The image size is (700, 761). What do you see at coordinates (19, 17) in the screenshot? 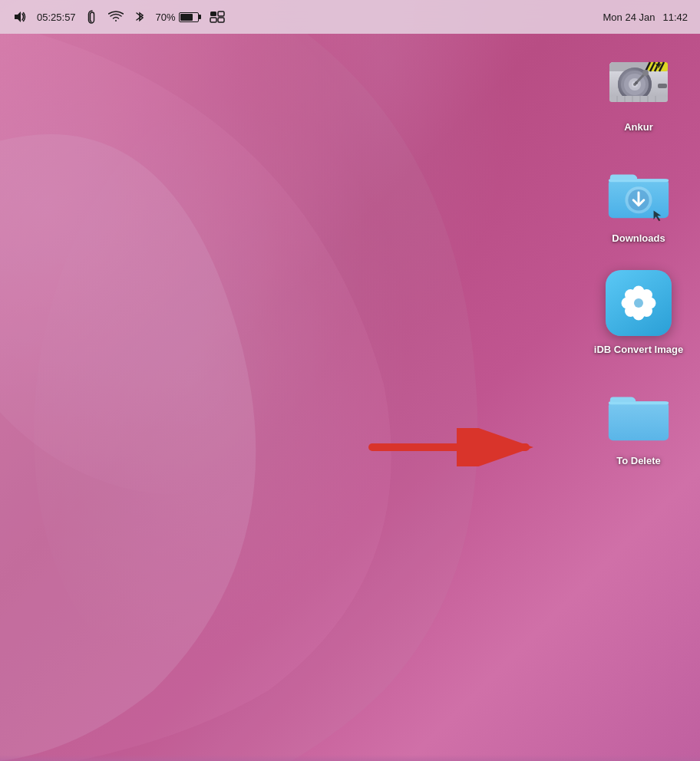
I see `volume-icon` at bounding box center [19, 17].